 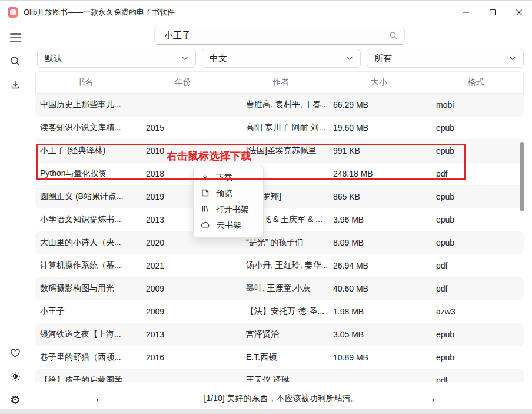 What do you see at coordinates (85, 334) in the screenshot?
I see `cell-name: 银河铁道之夜【上海...` at bounding box center [85, 334].